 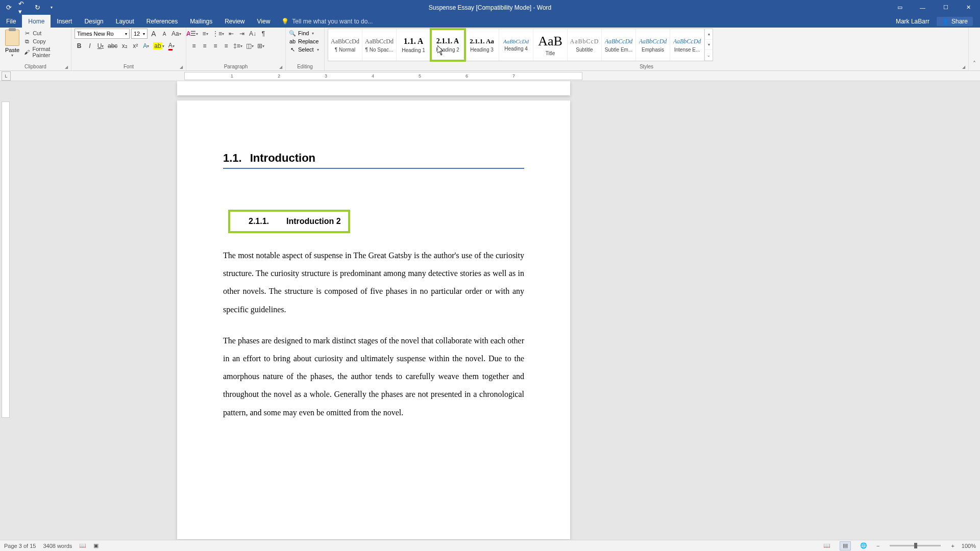 What do you see at coordinates (11, 21) in the screenshot?
I see `tab-file: File` at bounding box center [11, 21].